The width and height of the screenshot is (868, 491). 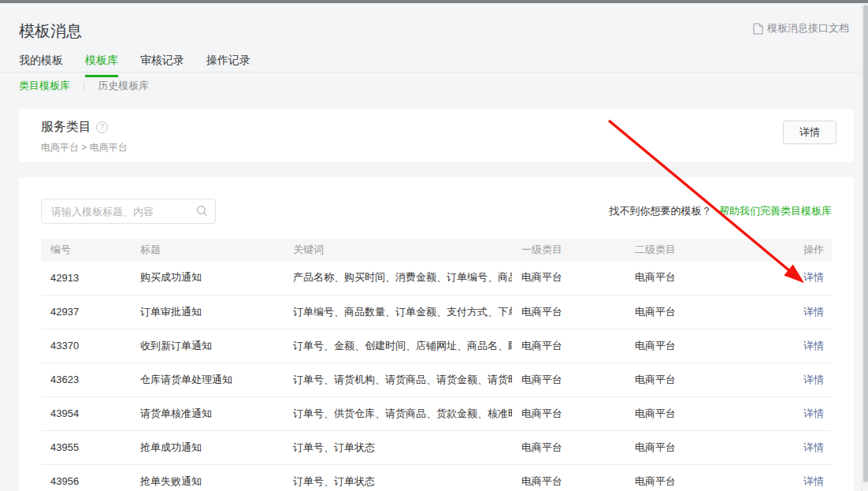 What do you see at coordinates (84, 148) in the screenshot?
I see `breadcrumb: 电商平台 > 电商平台` at bounding box center [84, 148].